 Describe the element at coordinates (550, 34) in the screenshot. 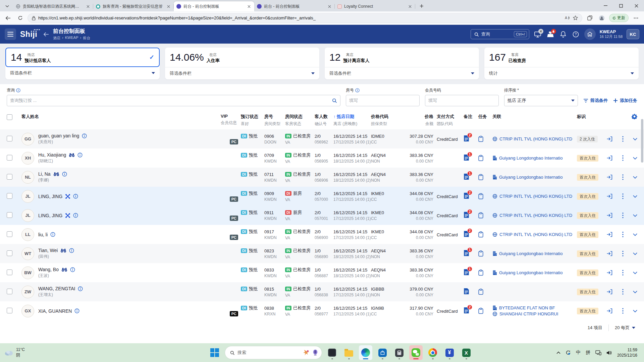

I see `cashier-icon` at that location.